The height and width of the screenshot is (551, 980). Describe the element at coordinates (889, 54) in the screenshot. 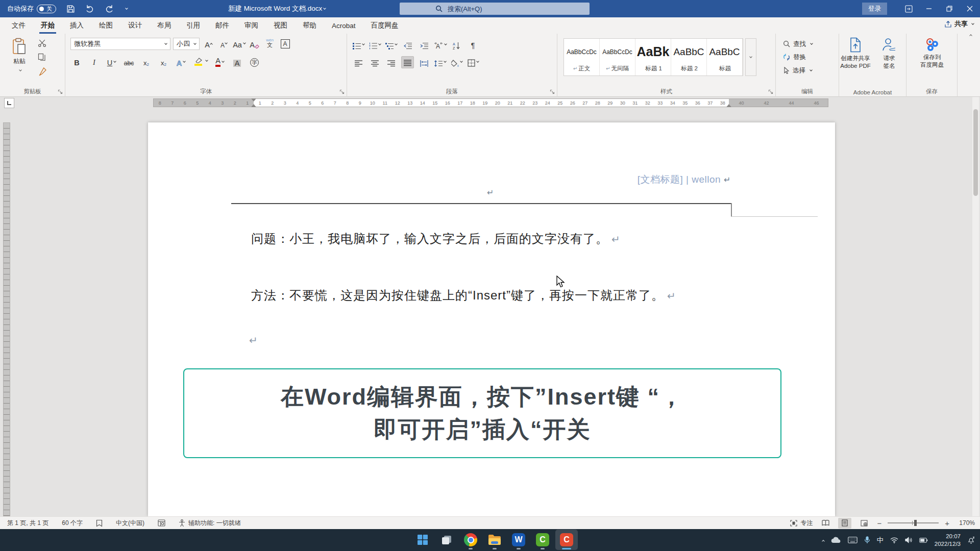

I see `request-signature-button: 请求签名` at that location.